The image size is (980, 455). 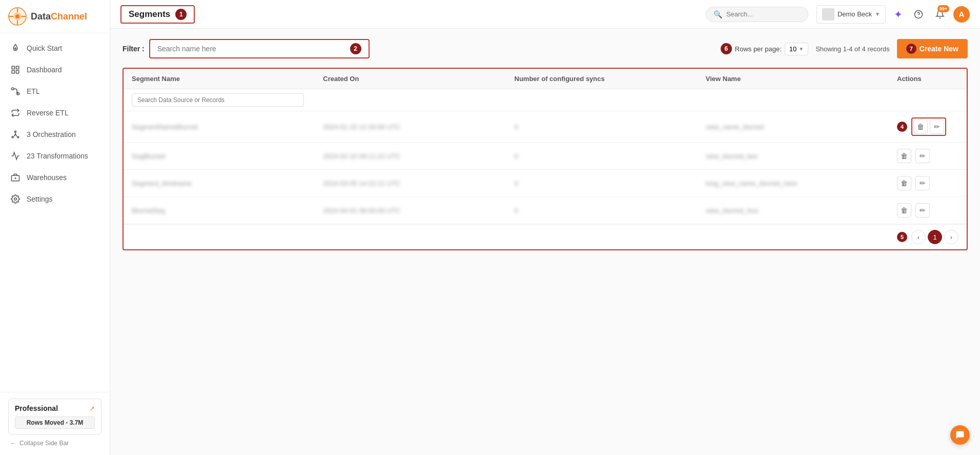 I want to click on help-button, so click(x=918, y=14).